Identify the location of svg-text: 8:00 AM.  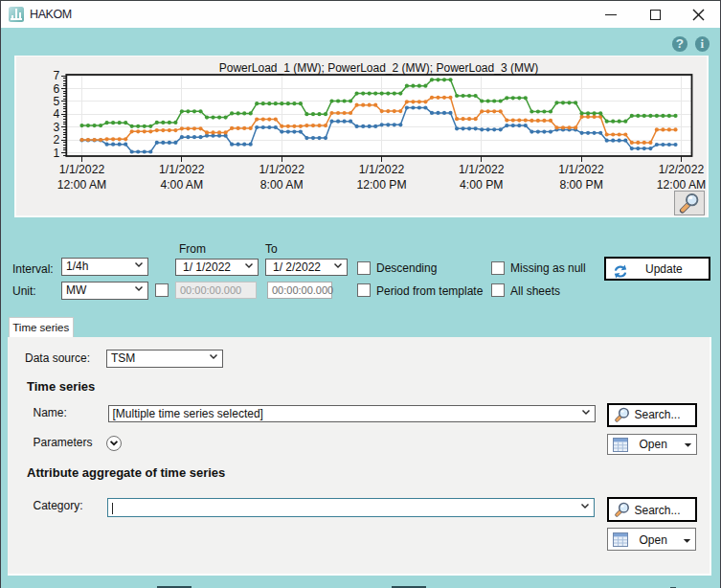
(282, 185).